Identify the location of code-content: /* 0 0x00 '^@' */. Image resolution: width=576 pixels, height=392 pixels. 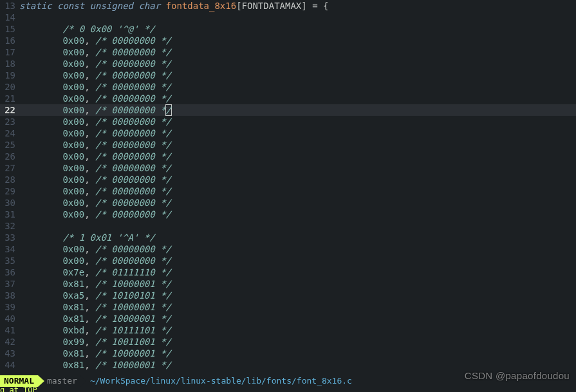
(297, 29).